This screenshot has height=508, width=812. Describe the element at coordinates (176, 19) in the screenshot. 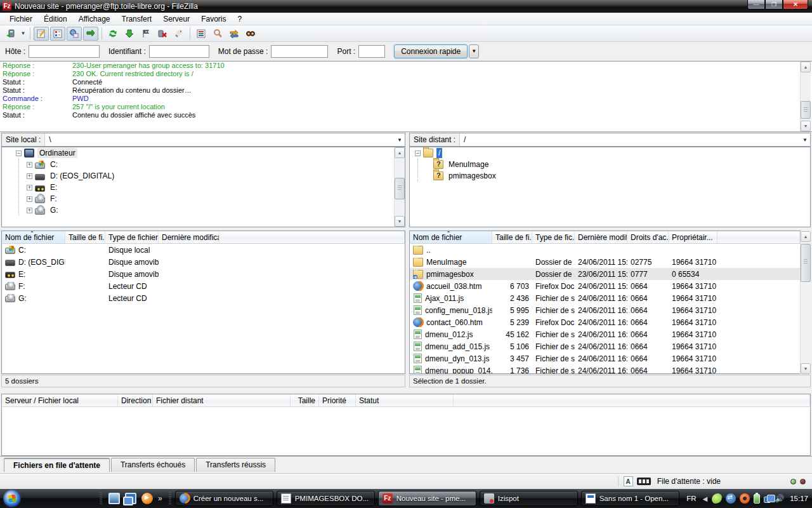

I see `menu-serveur: Serveur` at that location.